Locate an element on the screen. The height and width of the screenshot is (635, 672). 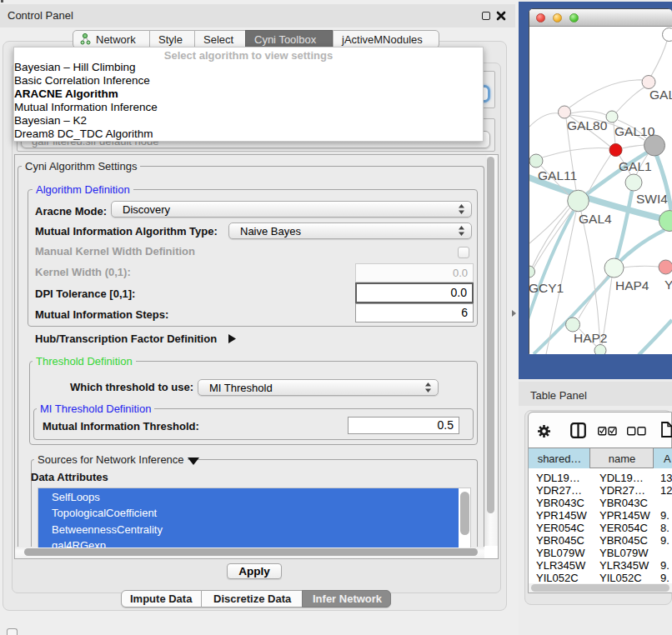
svg-text: GAL80 is located at coordinates (587, 125).